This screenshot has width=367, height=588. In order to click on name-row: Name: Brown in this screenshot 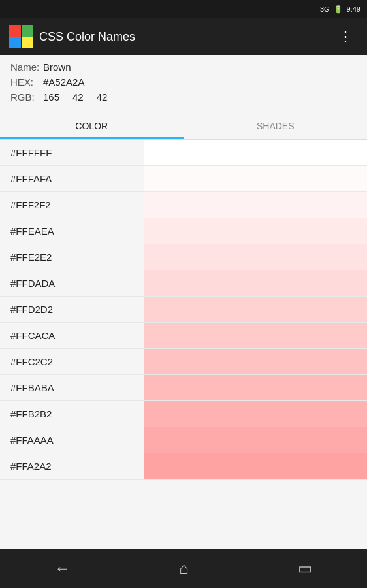, I will do `click(184, 67)`.